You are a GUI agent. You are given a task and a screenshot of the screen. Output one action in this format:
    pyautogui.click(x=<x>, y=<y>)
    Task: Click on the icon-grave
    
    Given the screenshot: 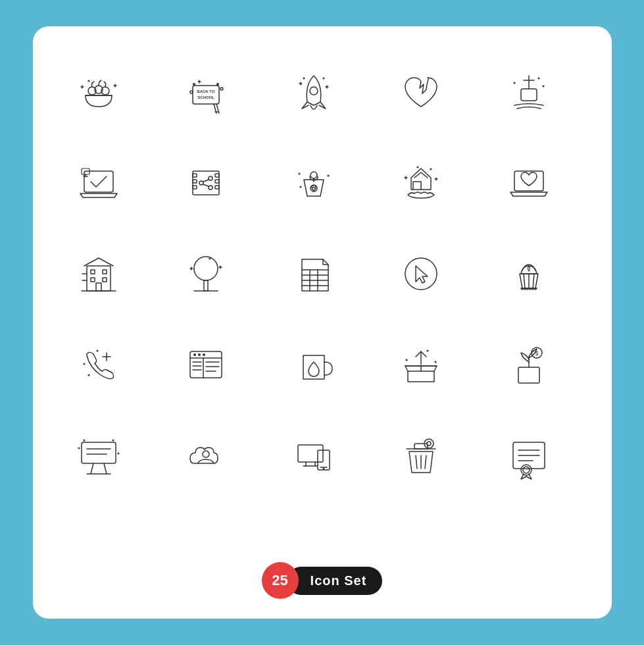 What is the action you would take?
    pyautogui.click(x=529, y=92)
    